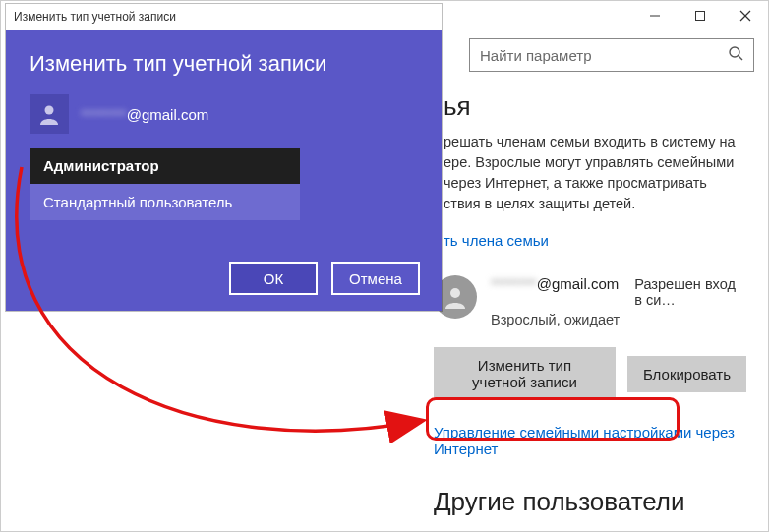 Image resolution: width=769 pixels, height=532 pixels. I want to click on user-sub-status: Взрослый, ожидает, so click(619, 320).